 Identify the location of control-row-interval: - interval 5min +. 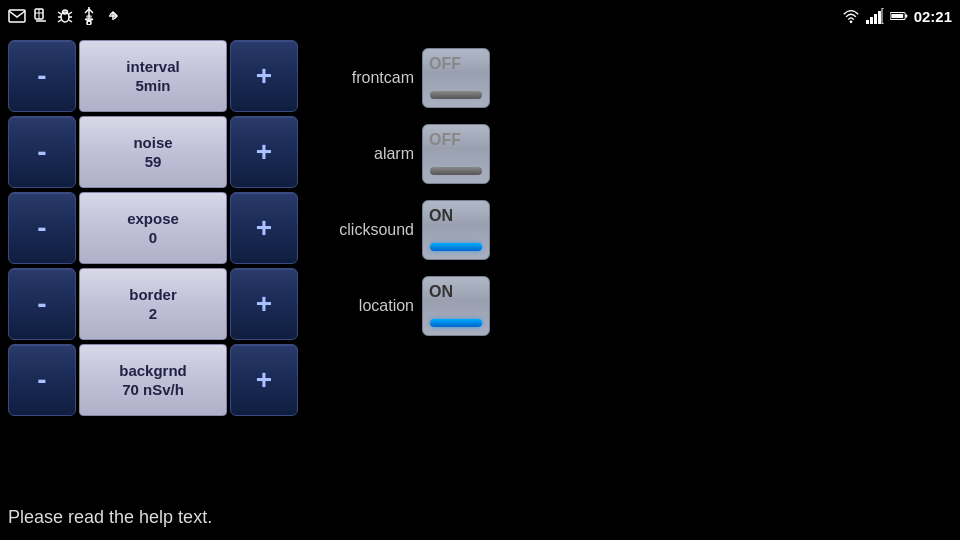
(153, 76).